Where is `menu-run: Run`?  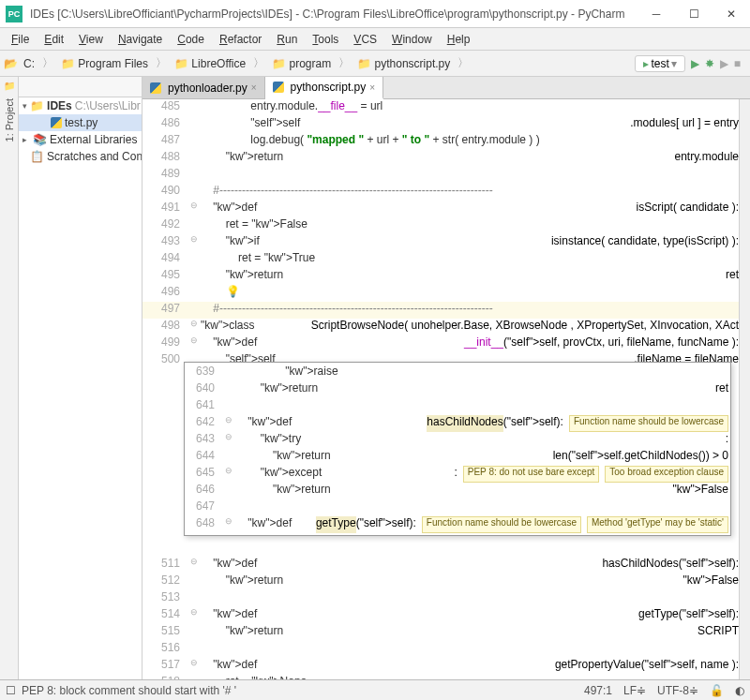
menu-run: Run is located at coordinates (287, 39).